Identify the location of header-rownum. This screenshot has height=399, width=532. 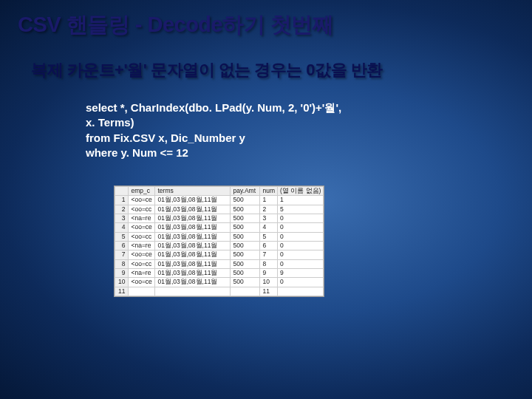
(122, 191).